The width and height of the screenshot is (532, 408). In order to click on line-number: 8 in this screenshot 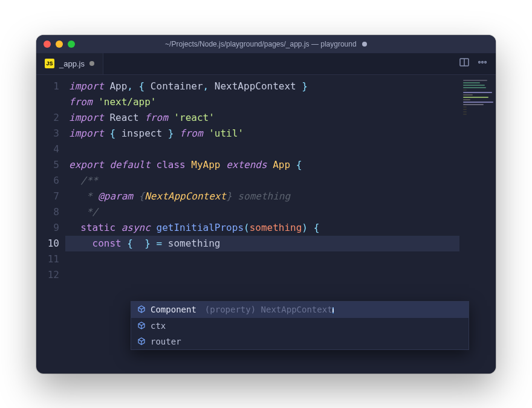, I will do `click(48, 212)`.